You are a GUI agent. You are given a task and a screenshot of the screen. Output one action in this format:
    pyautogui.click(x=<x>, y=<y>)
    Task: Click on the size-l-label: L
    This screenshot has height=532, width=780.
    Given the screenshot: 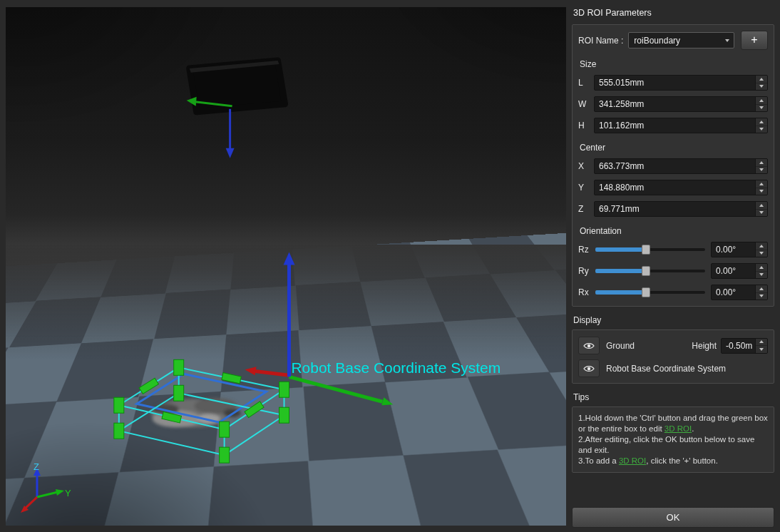 What is the action you would take?
    pyautogui.click(x=586, y=83)
    